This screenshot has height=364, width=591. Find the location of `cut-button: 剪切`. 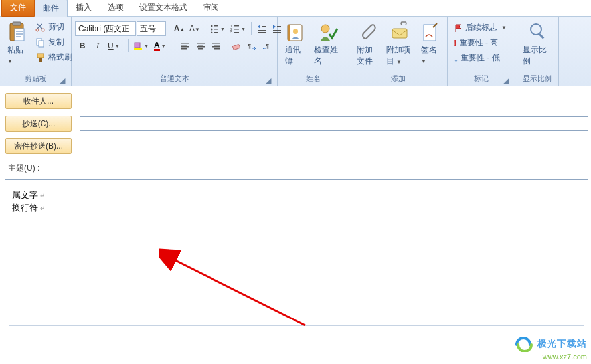

cut-button: 剪切 is located at coordinates (54, 27).